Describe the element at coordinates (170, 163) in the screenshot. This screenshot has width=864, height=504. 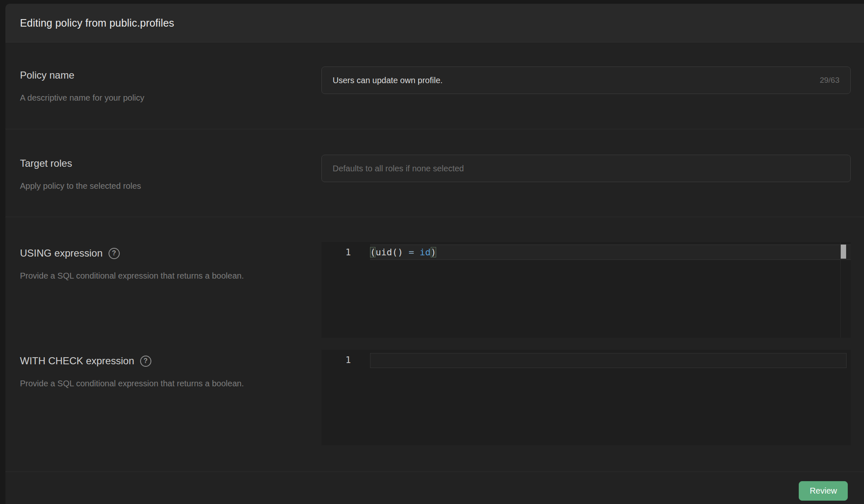
I see `target-roles-label: Target roles` at that location.